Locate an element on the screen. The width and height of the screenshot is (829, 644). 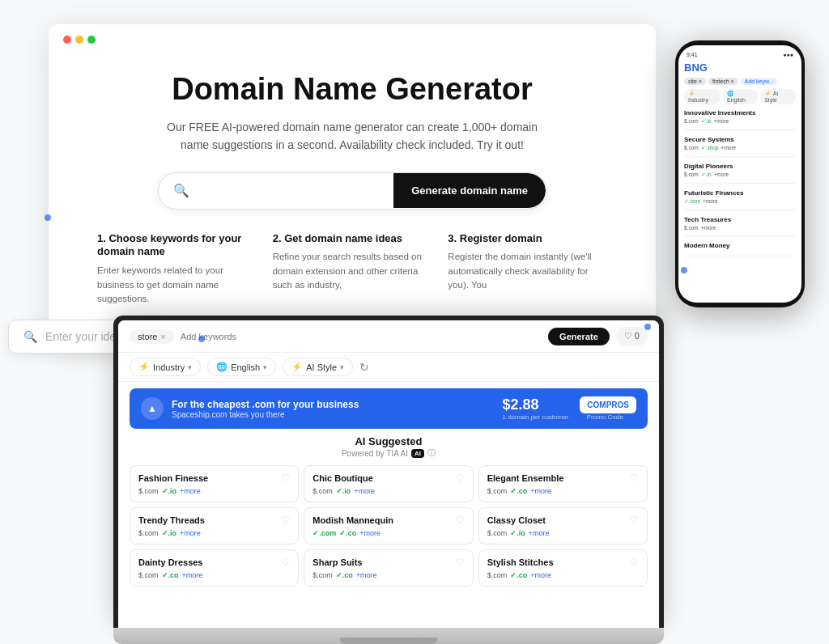
filter-ai-label: AI Style is located at coordinates (321, 367).